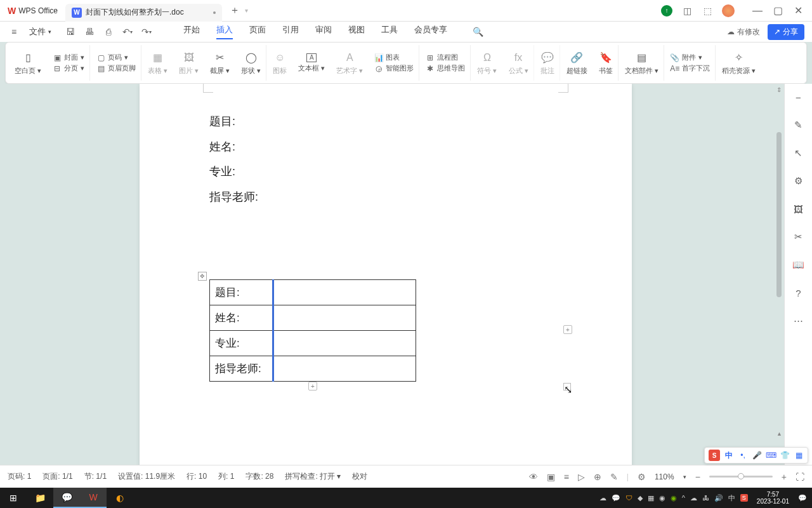 The image size is (812, 508). Describe the element at coordinates (729, 455) in the screenshot. I see `ime-lang: 中` at that location.